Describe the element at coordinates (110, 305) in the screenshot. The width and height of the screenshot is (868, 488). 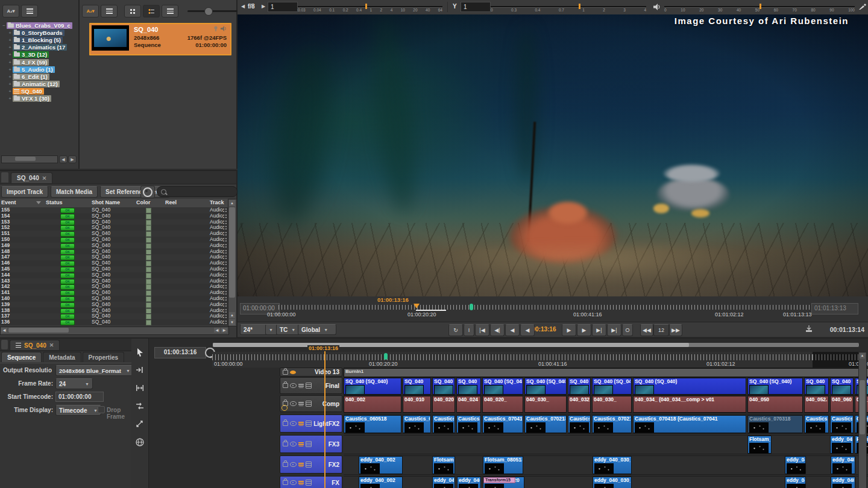
I see `table-row: 139OKSQ_040Audio` at that location.